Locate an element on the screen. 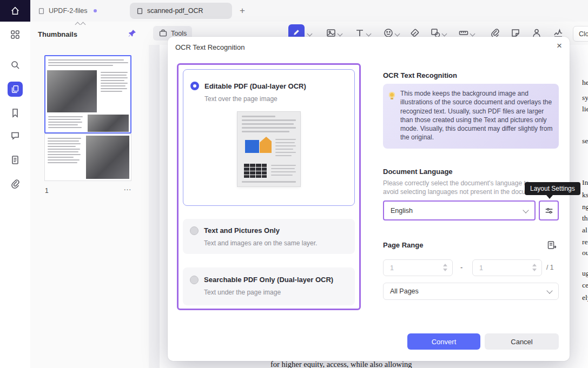  close-document-label: Clos is located at coordinates (583, 34).